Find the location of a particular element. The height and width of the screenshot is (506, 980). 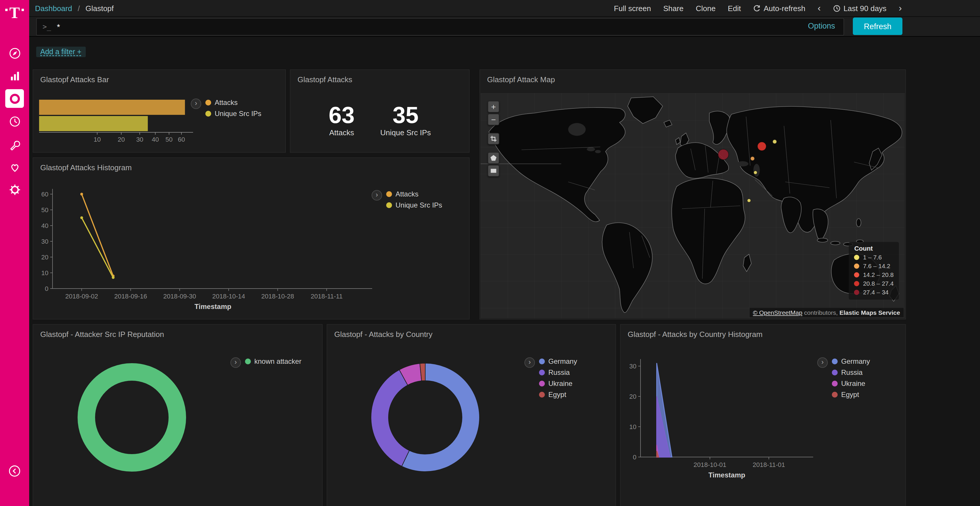

sidebar-item-timelion is located at coordinates (14, 121).